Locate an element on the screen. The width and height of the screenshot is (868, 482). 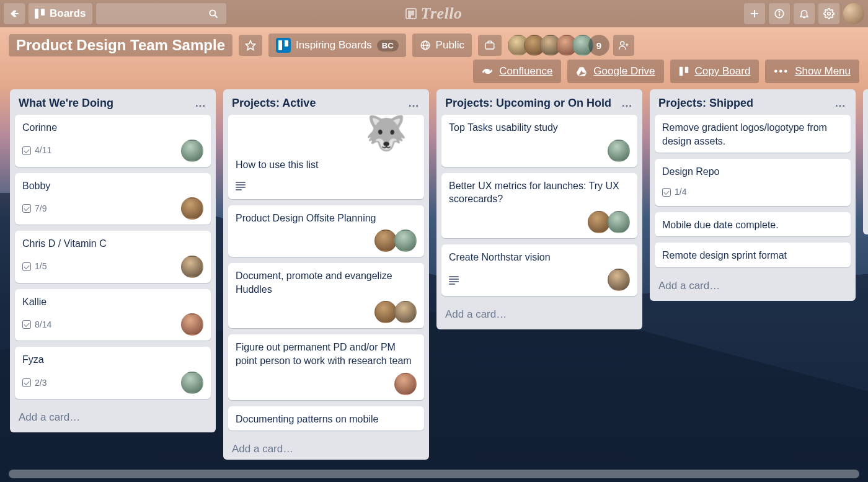
card: Document, promote and evangelize Huddles is located at coordinates (326, 295).